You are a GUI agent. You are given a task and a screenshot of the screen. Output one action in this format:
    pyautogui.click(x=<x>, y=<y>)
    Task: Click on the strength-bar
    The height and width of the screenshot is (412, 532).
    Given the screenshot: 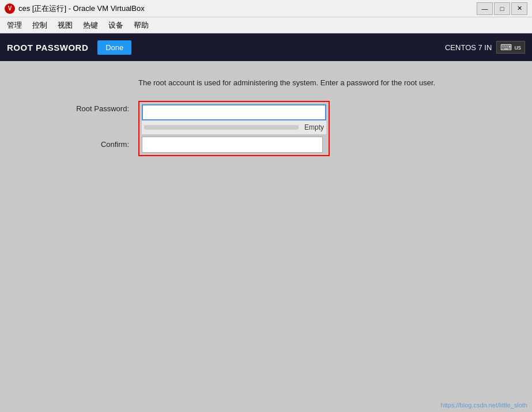 What is the action you would take?
    pyautogui.click(x=221, y=127)
    